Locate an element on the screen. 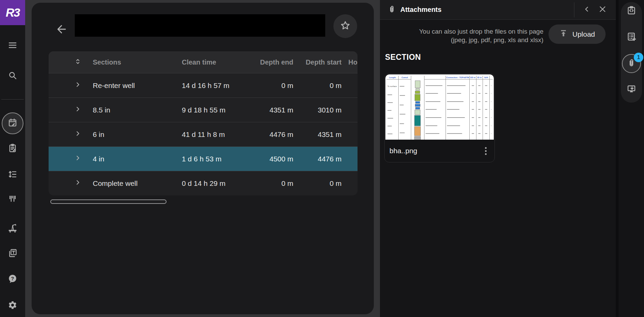 The width and height of the screenshot is (644, 317). panel-title: Attachments is located at coordinates (421, 10).